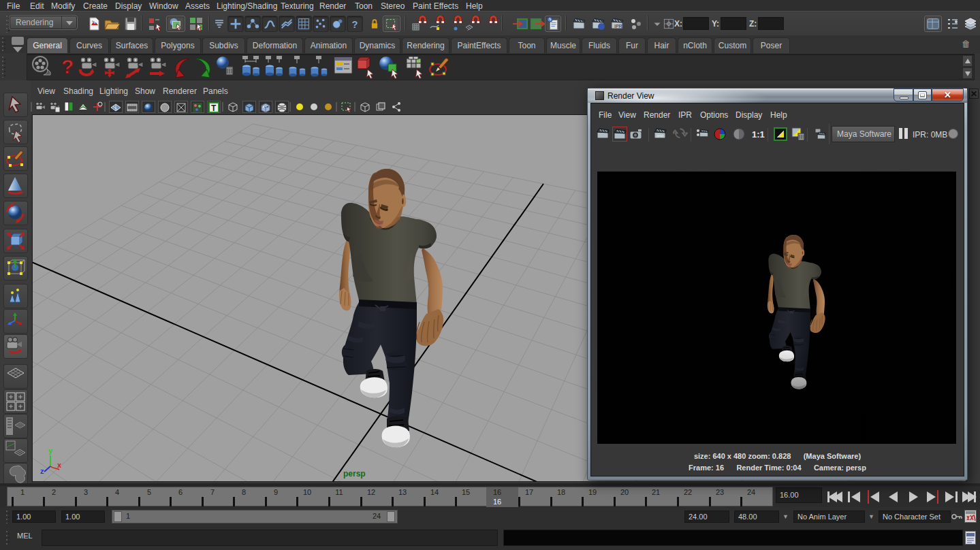  Describe the element at coordinates (759, 135) in the screenshot. I see `svg-text: 1:1` at that location.